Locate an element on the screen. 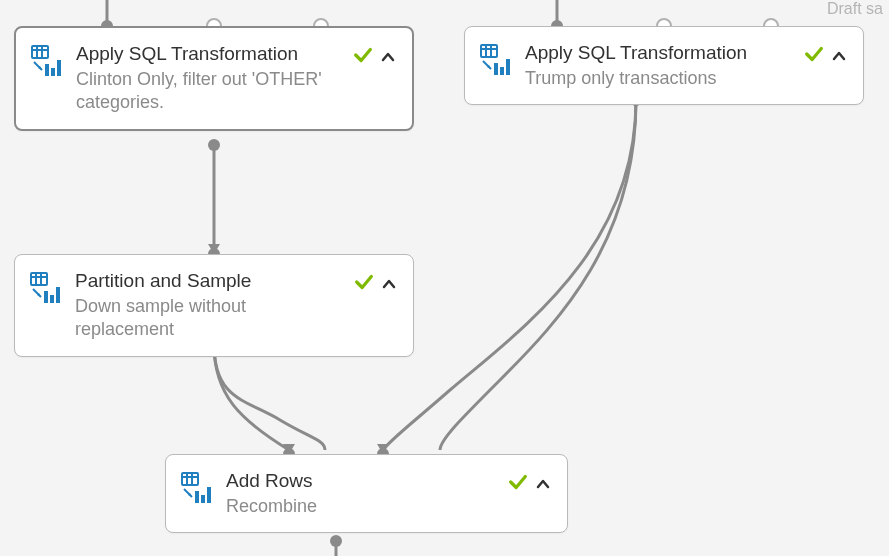 The width and height of the screenshot is (889, 556). node-description: Recombine is located at coordinates (362, 506).